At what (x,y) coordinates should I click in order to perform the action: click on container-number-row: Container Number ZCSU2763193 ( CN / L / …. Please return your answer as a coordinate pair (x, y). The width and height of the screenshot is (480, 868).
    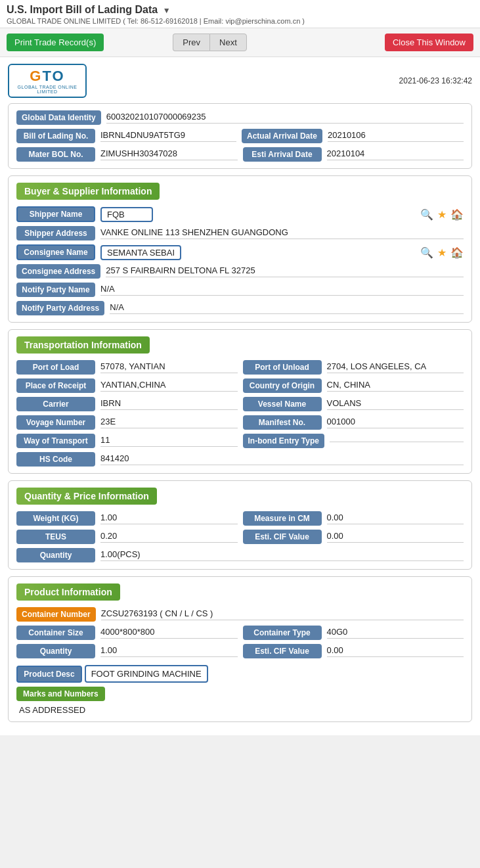
    Looking at the image, I should click on (240, 614).